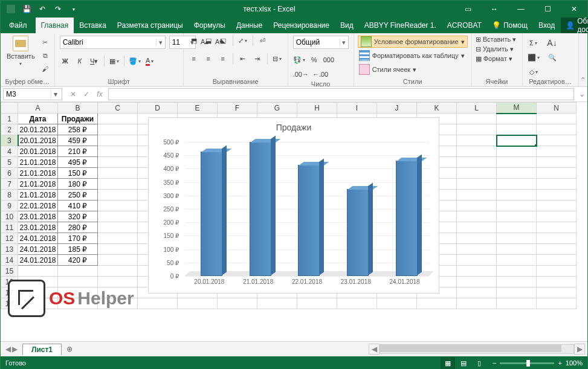 This screenshot has width=588, height=369. I want to click on cut-icon: ✂, so click(45, 42).